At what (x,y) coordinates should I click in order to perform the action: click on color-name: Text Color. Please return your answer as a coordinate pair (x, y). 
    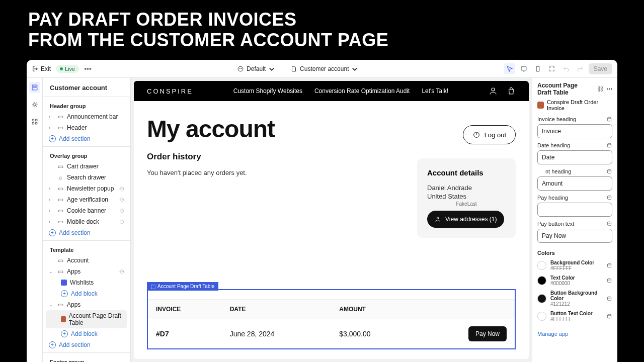
    Looking at the image, I should click on (577, 278).